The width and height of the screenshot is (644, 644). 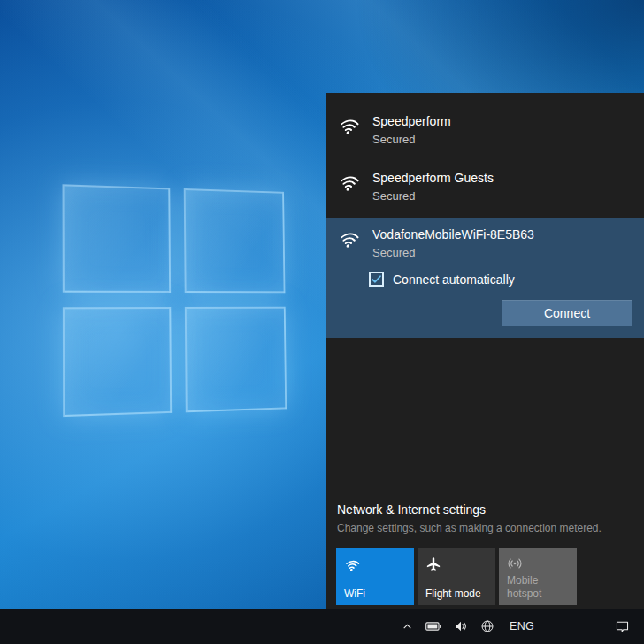 What do you see at coordinates (461, 626) in the screenshot?
I see `volume-icon` at bounding box center [461, 626].